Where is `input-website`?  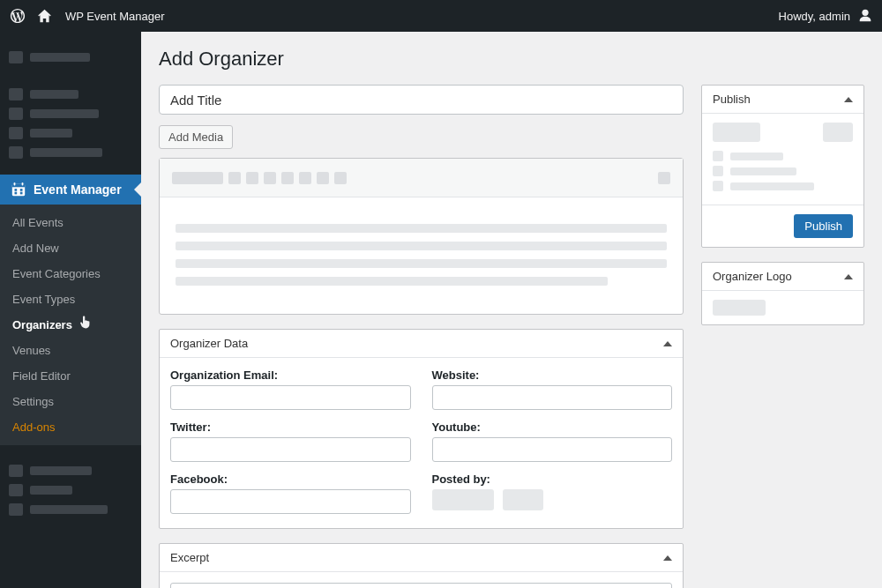 input-website is located at coordinates (552, 398).